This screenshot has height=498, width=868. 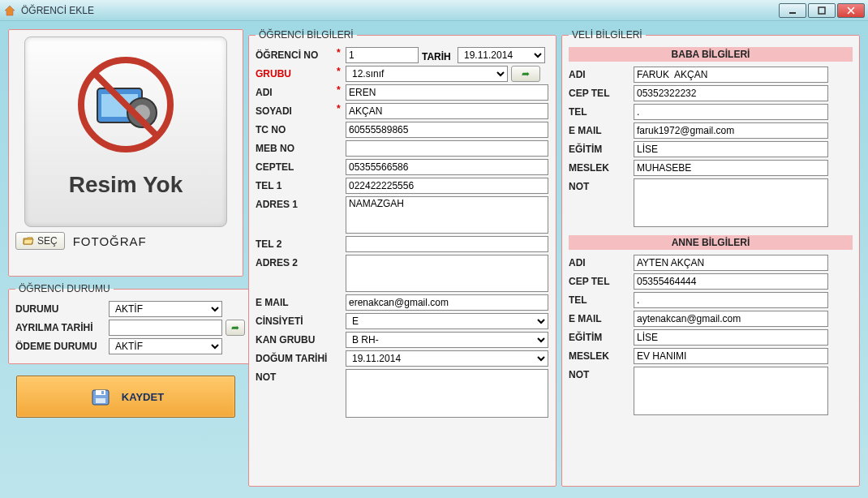 I want to click on ceptel-input, so click(x=447, y=167).